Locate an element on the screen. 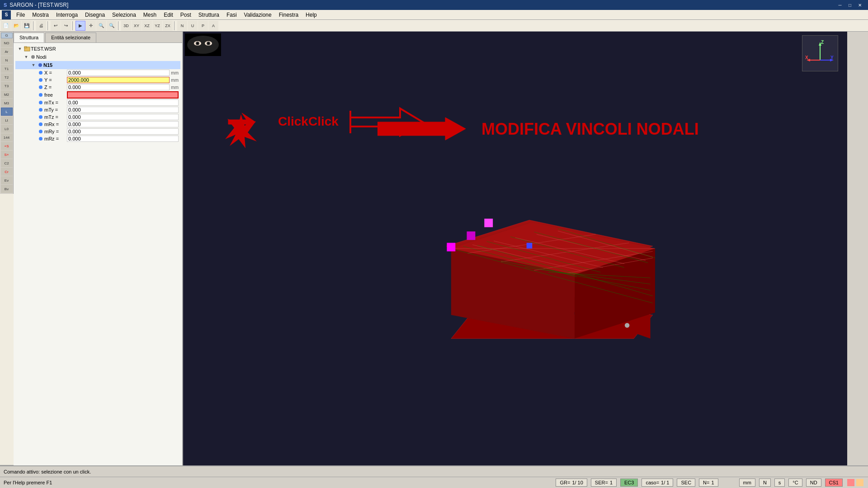 The image size is (868, 488). tb-view-xy: XY is located at coordinates (137, 26).